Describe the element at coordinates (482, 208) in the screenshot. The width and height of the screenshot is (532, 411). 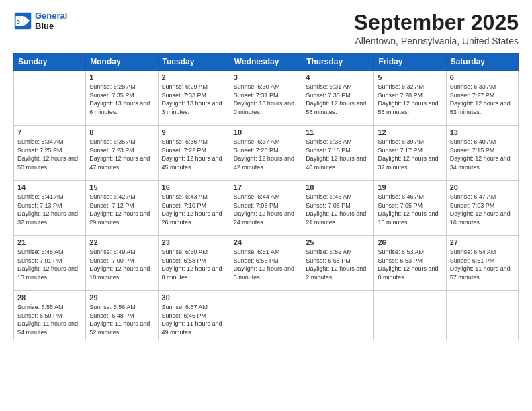
I see `calendar-cell: 20Sunrise: 6:47 AMSunset: 7:03 PMDayligh…` at that location.